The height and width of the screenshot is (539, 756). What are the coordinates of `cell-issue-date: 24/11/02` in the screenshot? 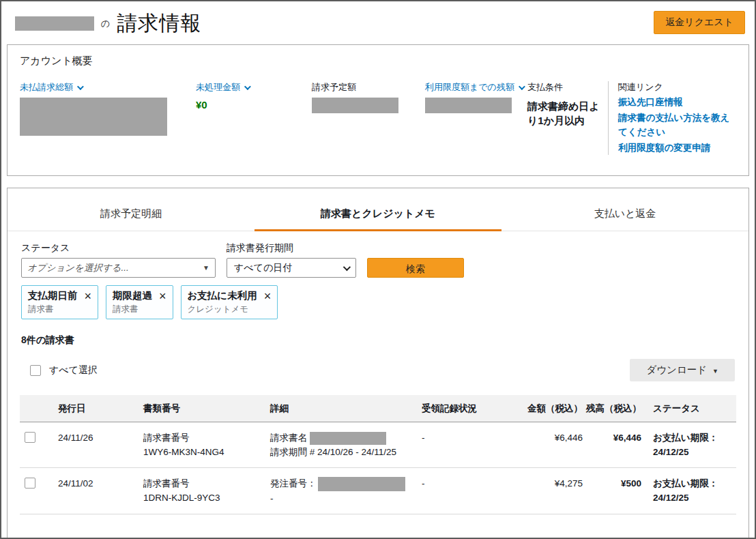 It's located at (101, 483).